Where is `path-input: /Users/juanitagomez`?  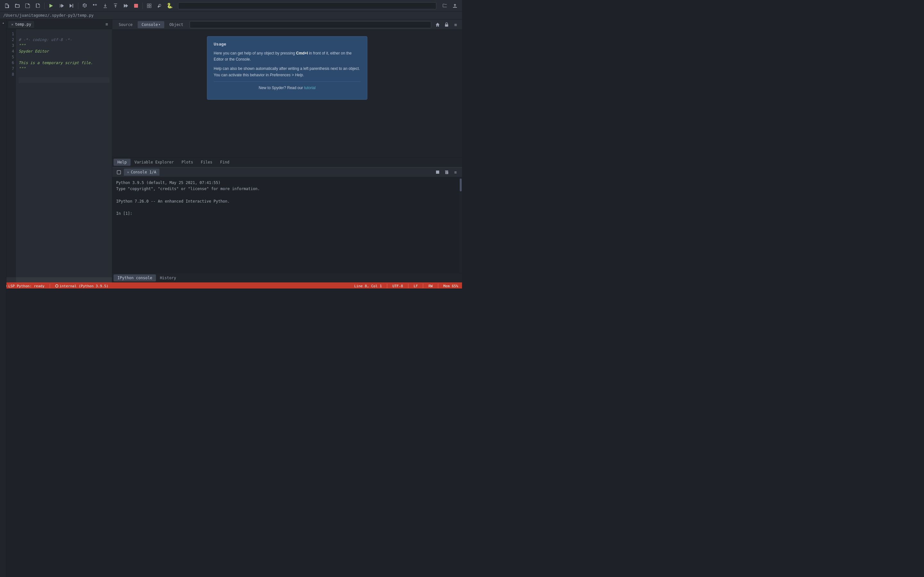 path-input: /Users/juanitagomez is located at coordinates (307, 6).